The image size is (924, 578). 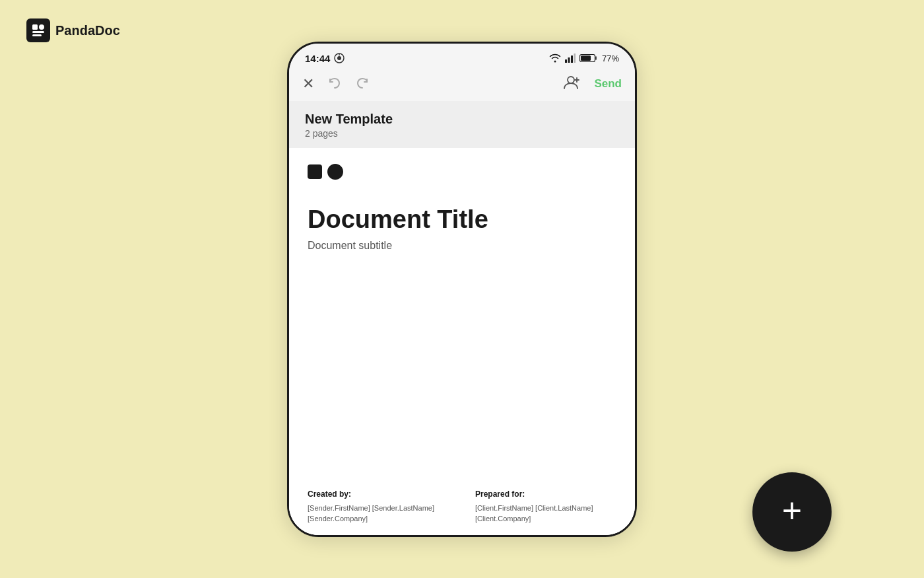 I want to click on close-button: ✕, so click(x=308, y=84).